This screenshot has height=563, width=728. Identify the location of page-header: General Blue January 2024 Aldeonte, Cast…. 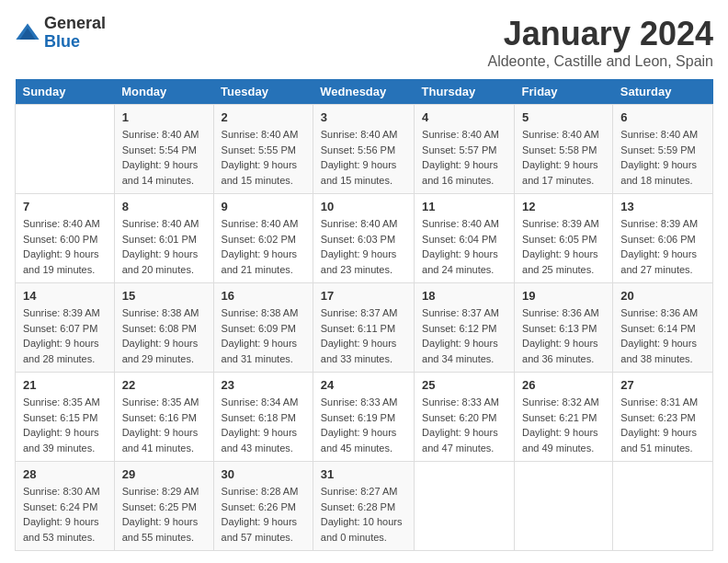
(364, 42).